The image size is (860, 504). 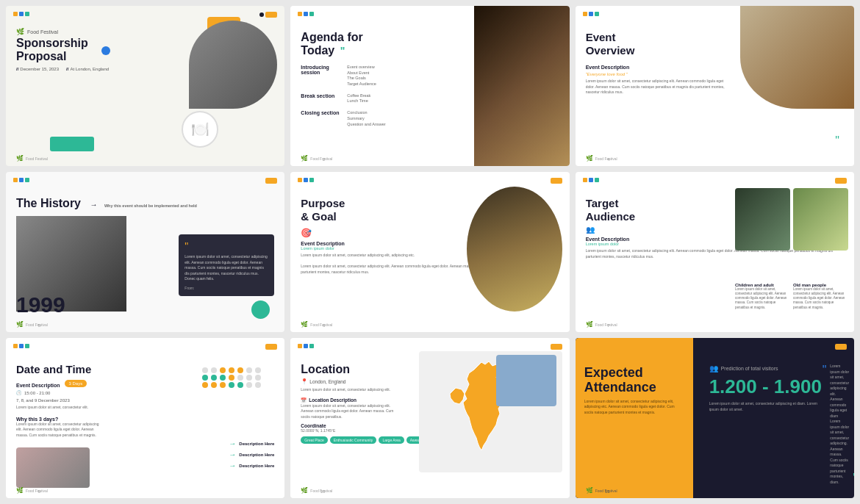 I want to click on tag-great-place: Great Place, so click(x=314, y=440).